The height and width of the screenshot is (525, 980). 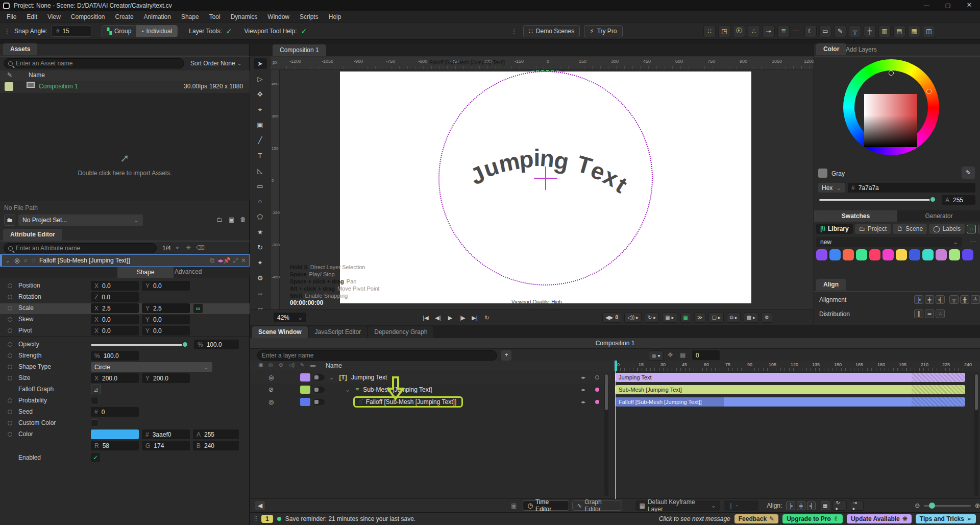 What do you see at coordinates (290, 318) in the screenshot?
I see `zoom-level-select: 42%⌄` at bounding box center [290, 318].